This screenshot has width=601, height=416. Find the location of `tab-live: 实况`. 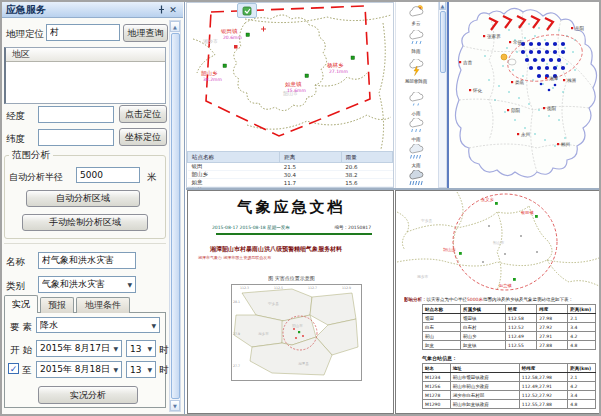

tab-live: 实况 is located at coordinates (21, 304).